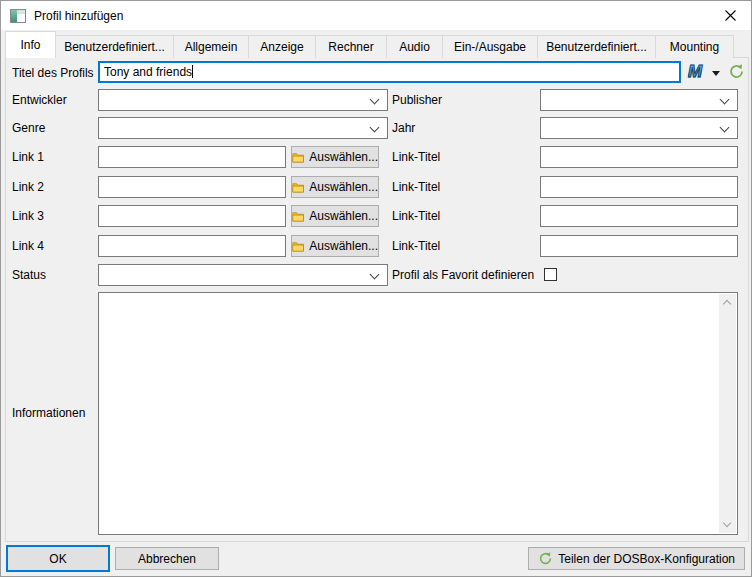 This screenshot has width=752, height=577. I want to click on profile-title-label: Titel des Profils, so click(53, 73).